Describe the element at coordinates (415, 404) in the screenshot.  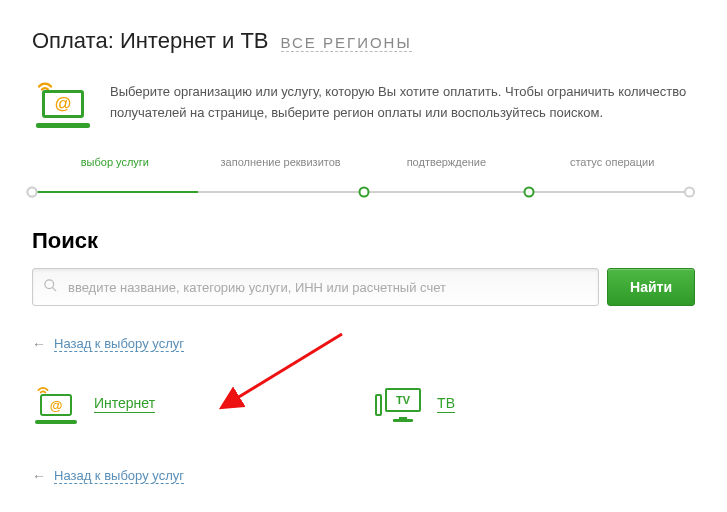
I see `category-tv: TV ТВ` at that location.